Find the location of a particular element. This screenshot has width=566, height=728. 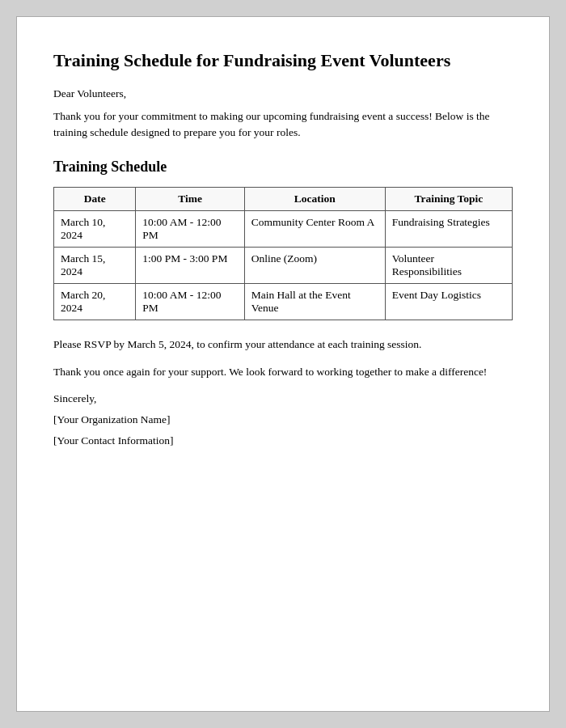

main-title: Training Schedule for Fundraising Event … is located at coordinates (283, 61).